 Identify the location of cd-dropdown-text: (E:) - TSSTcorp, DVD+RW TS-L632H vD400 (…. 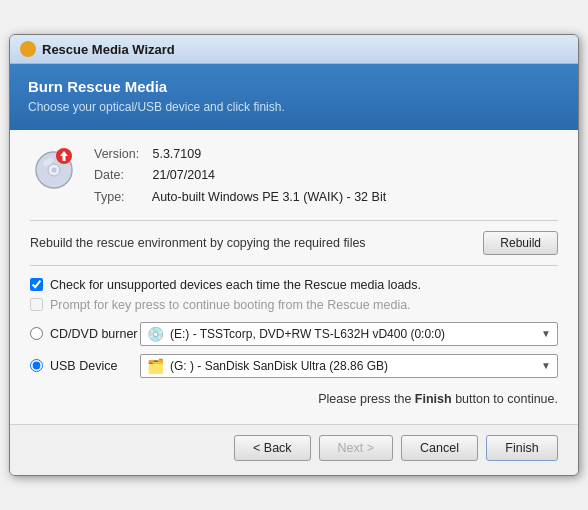
(354, 334).